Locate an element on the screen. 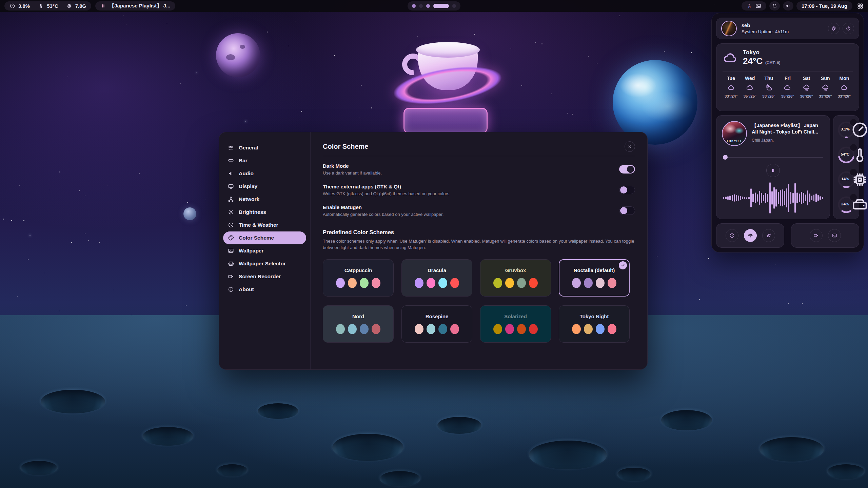 The width and height of the screenshot is (868, 488). gauge-value: 3.1% is located at coordinates (845, 129).